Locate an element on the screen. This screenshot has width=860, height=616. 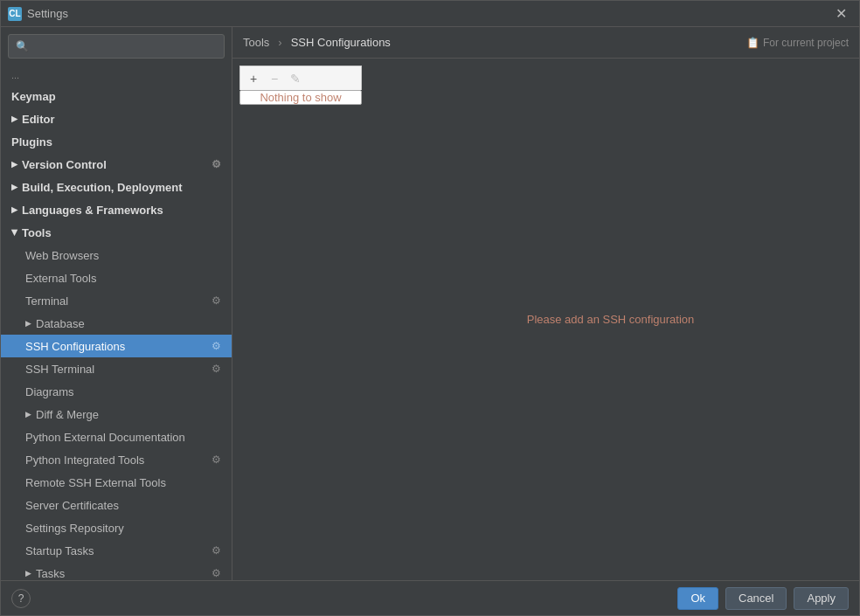
sidebar-item-server-certificates: Server Certificates is located at coordinates (116, 505).